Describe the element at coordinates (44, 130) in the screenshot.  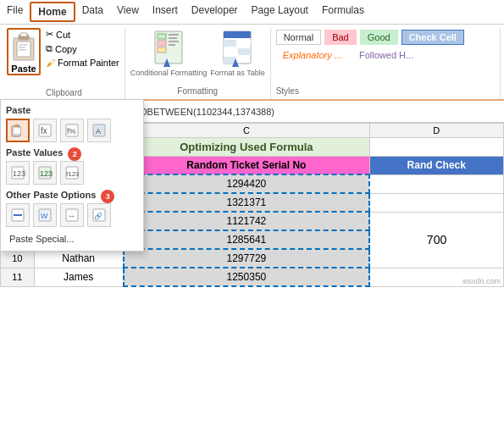
I see `svg-text: fx` at that location.